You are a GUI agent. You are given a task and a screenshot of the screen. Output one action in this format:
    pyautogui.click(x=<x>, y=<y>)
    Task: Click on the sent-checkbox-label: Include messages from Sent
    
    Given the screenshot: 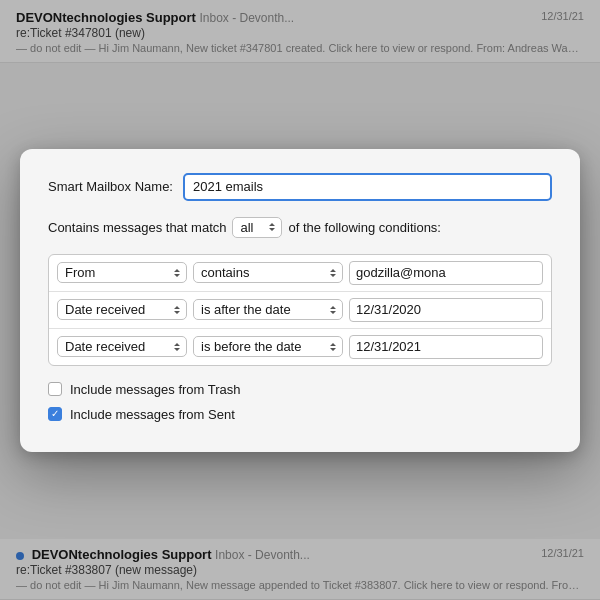 What is the action you would take?
    pyautogui.click(x=152, y=414)
    